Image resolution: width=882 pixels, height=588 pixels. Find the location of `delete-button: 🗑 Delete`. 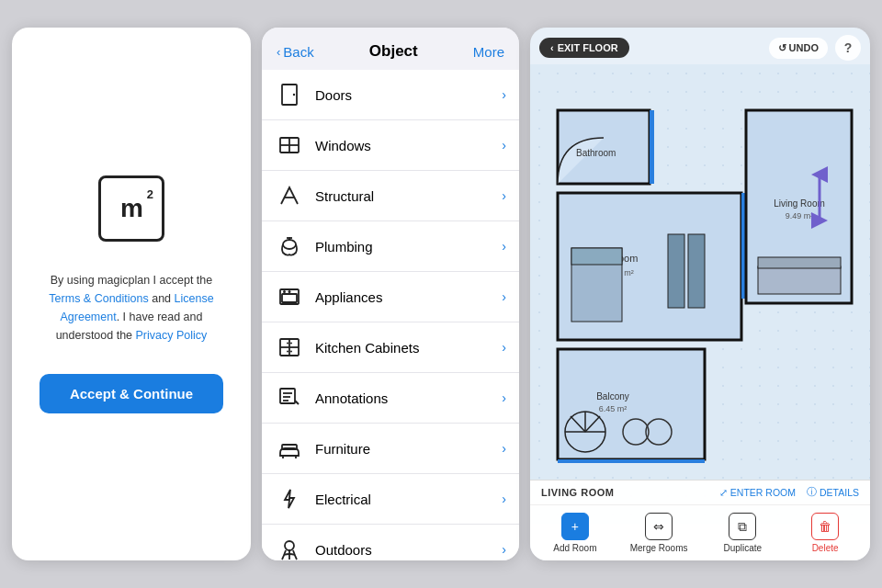

delete-button: 🗑 Delete is located at coordinates (825, 533).